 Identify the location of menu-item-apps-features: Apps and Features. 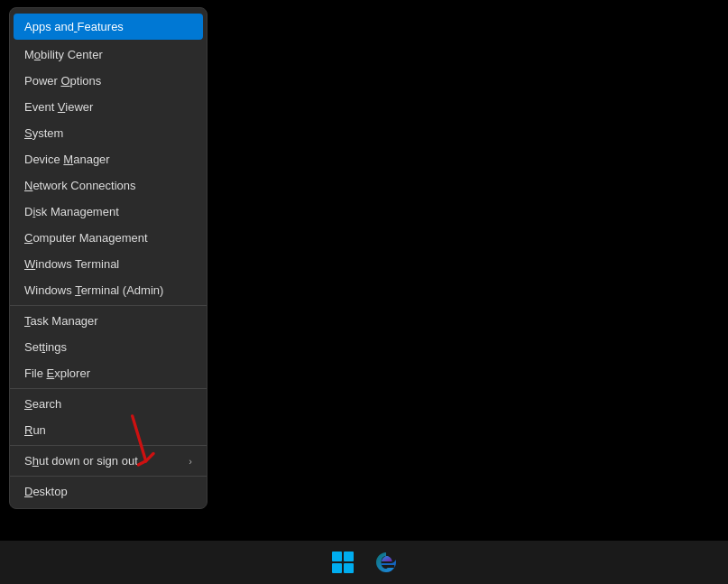
(108, 27).